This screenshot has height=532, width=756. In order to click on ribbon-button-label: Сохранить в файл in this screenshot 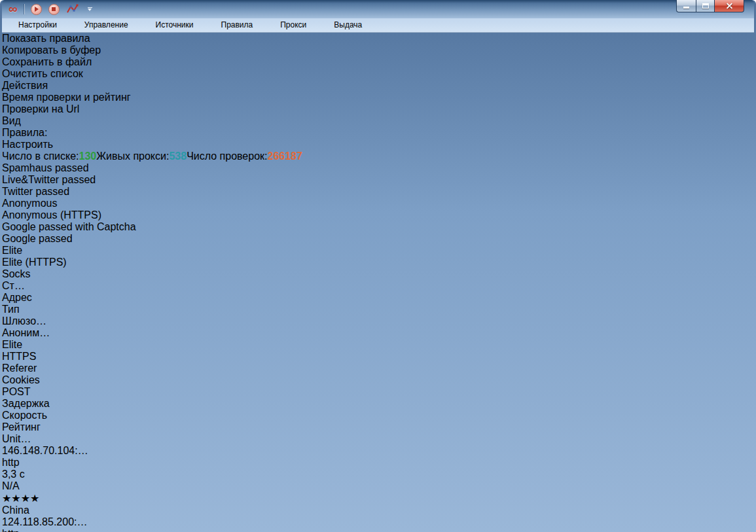, I will do `click(47, 62)`.